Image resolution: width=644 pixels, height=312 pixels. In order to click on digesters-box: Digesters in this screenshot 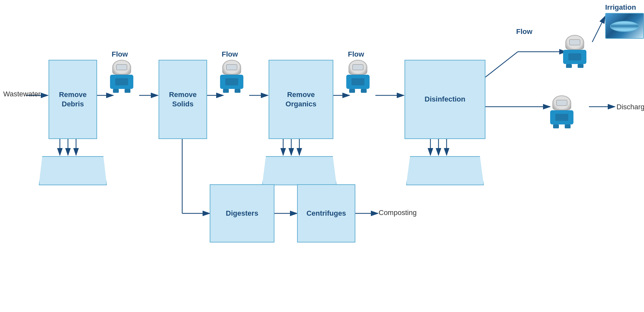, I will do `click(242, 213)`.